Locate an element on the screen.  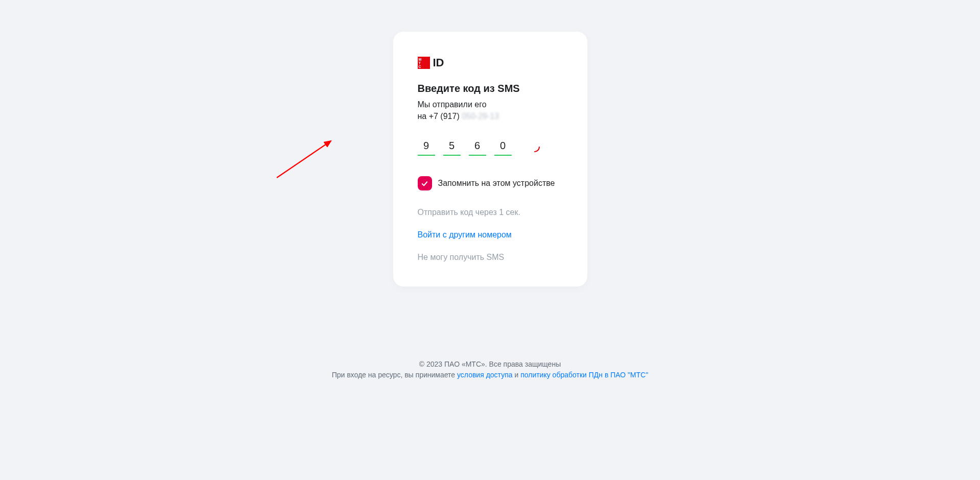
page-footer: © 2023 ПАО «МТС». Все права защищены При… is located at coordinates (490, 370).